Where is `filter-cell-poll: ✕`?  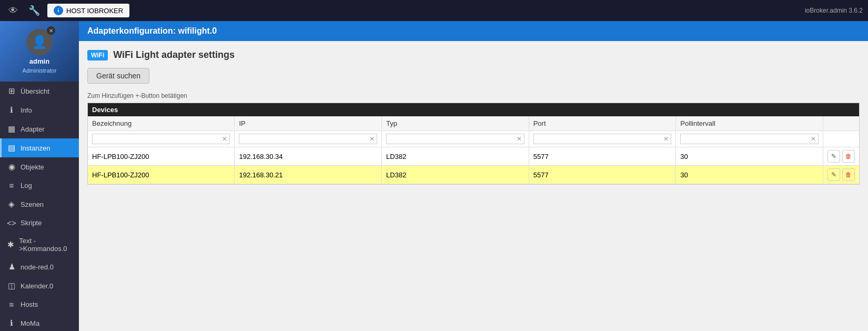 filter-cell-poll: ✕ is located at coordinates (750, 139).